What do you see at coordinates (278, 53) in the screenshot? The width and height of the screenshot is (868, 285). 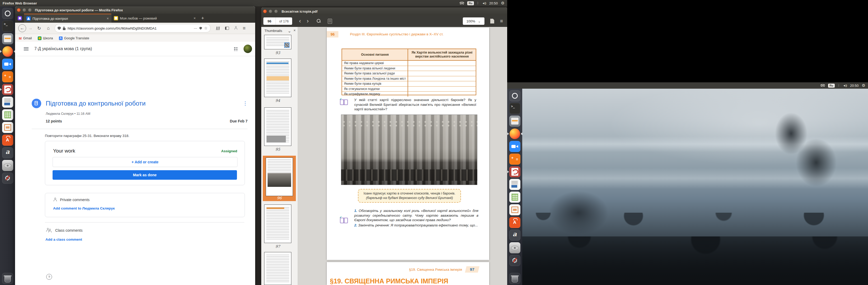 I see `thumbnail-label: 93` at bounding box center [278, 53].